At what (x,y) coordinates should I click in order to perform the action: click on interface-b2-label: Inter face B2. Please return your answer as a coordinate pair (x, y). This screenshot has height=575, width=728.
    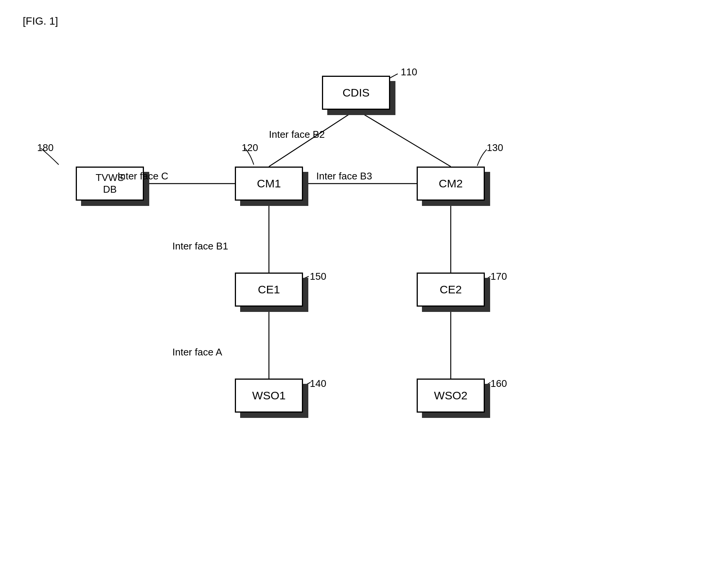
    Looking at the image, I should click on (297, 135).